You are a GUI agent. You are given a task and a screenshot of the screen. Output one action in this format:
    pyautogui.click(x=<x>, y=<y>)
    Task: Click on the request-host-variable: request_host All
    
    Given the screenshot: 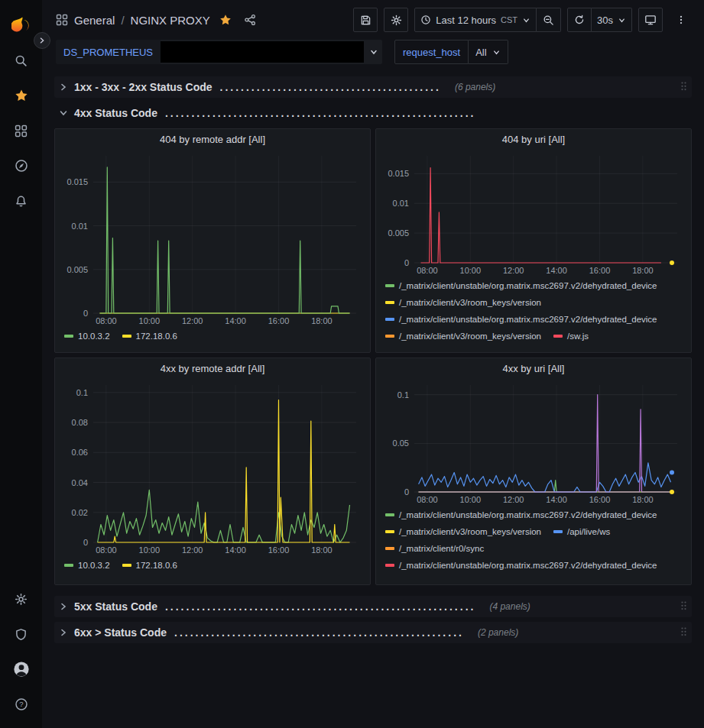 What is the action you would take?
    pyautogui.click(x=451, y=52)
    